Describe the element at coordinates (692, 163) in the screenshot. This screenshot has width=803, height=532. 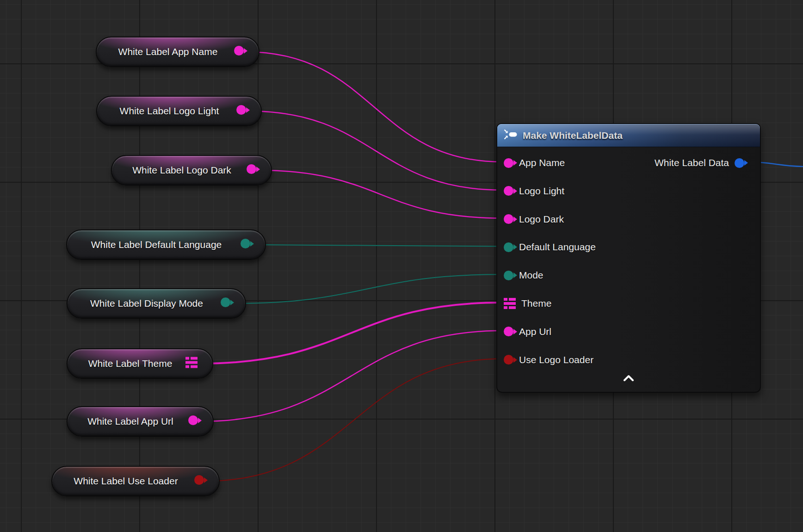
I see `output-pin-label: White Label Data` at that location.